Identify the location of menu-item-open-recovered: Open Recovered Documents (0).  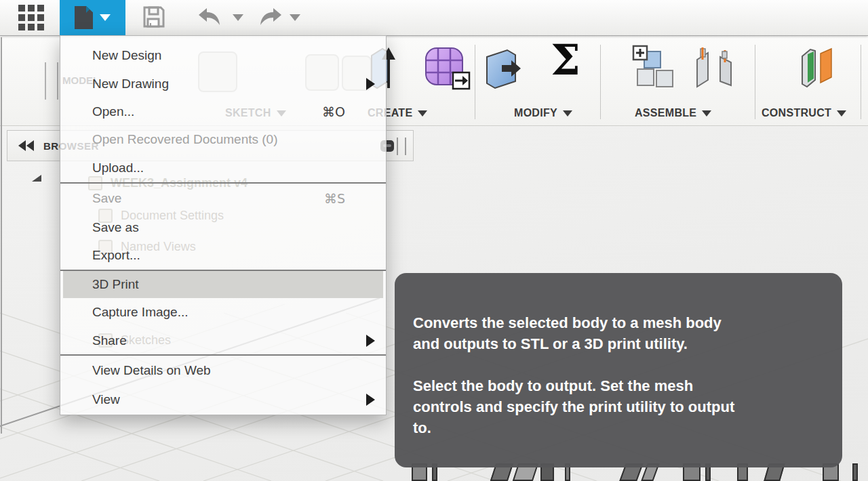
(223, 140).